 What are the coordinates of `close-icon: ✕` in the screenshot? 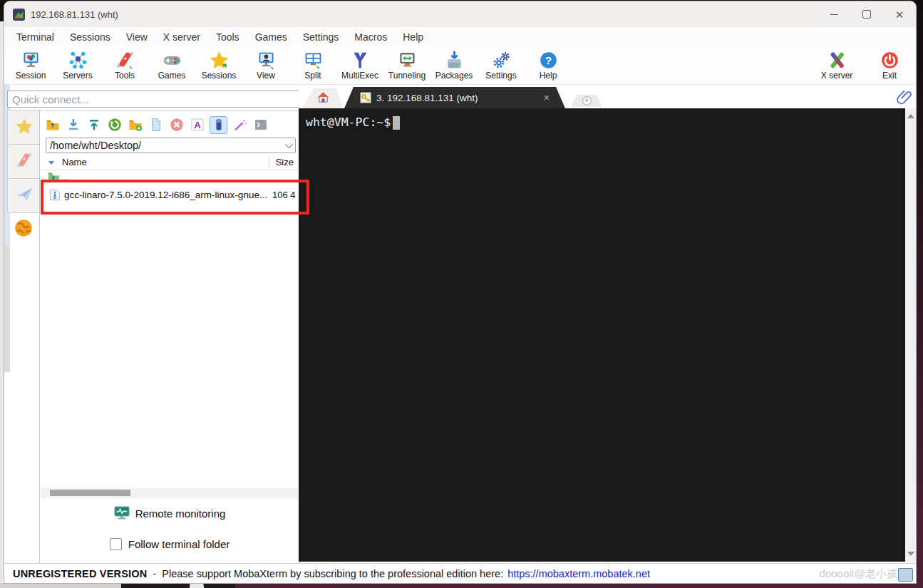 It's located at (899, 14).